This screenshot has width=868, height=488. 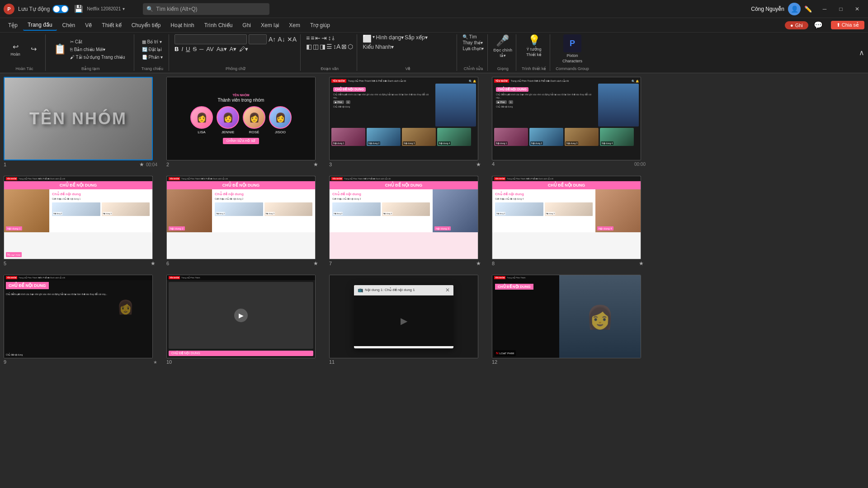 I want to click on align-center-button: ◫, so click(x=316, y=47).